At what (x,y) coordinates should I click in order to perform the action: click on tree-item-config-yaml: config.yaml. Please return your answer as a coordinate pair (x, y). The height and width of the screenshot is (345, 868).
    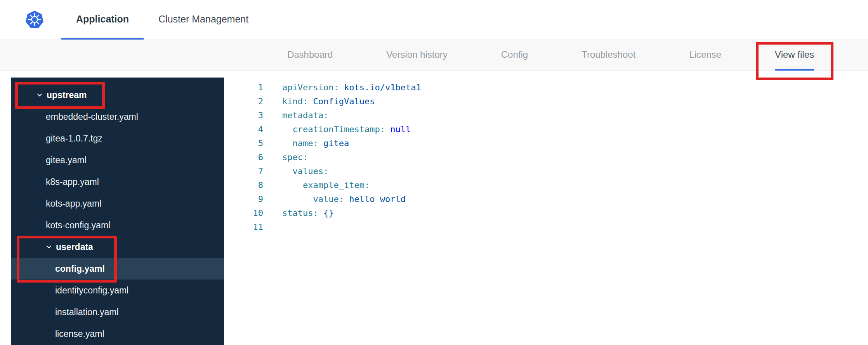
    Looking at the image, I should click on (117, 269).